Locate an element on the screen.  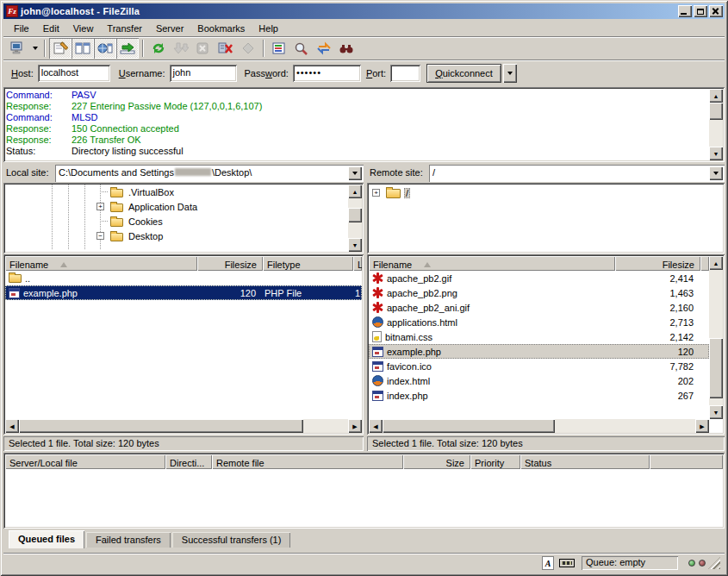
file-row: index.php267 is located at coordinates (539, 395).